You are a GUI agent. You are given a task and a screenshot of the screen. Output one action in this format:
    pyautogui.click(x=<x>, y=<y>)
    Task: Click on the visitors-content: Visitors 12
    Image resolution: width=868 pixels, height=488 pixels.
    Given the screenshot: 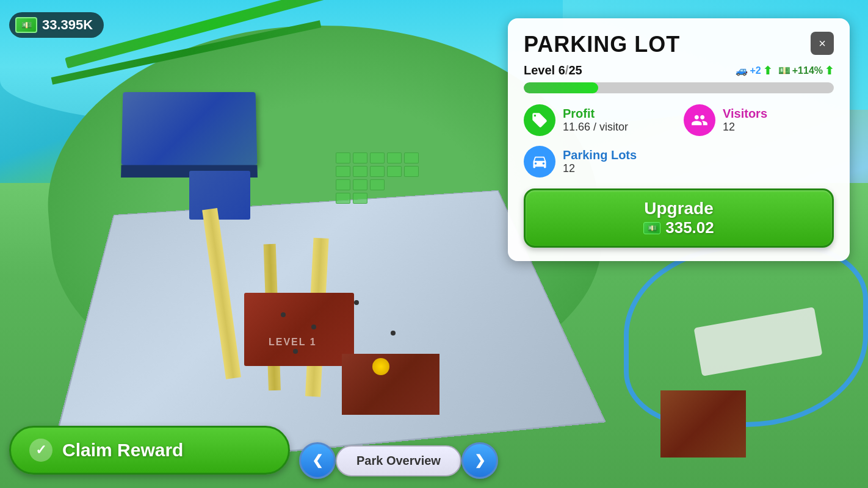 What is the action you would take?
    pyautogui.click(x=745, y=120)
    